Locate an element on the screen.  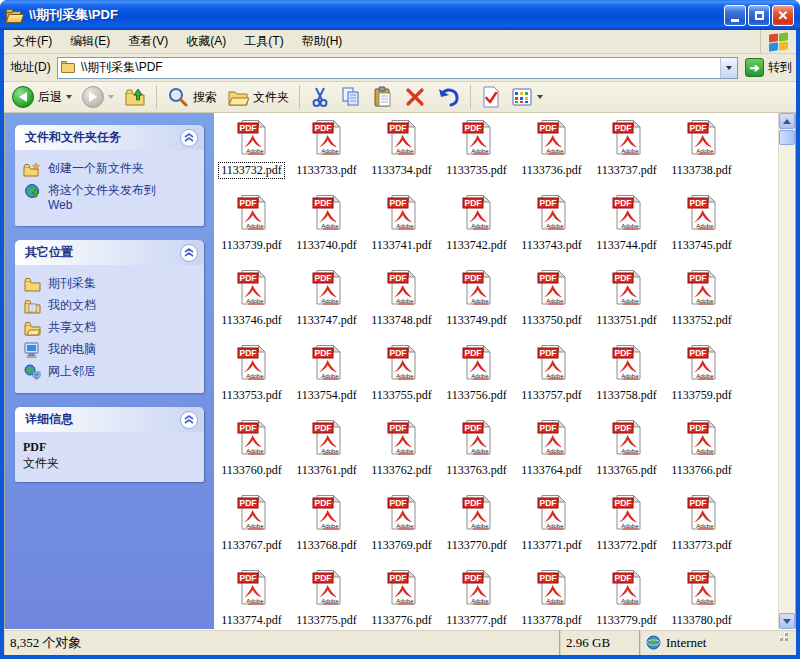
file-item: PDFAdobe1133754.pdf is located at coordinates (326, 380).